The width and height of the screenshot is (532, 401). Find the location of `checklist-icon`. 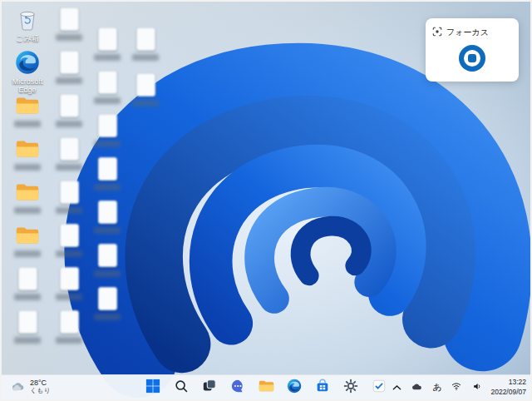

checklist-icon is located at coordinates (379, 388).